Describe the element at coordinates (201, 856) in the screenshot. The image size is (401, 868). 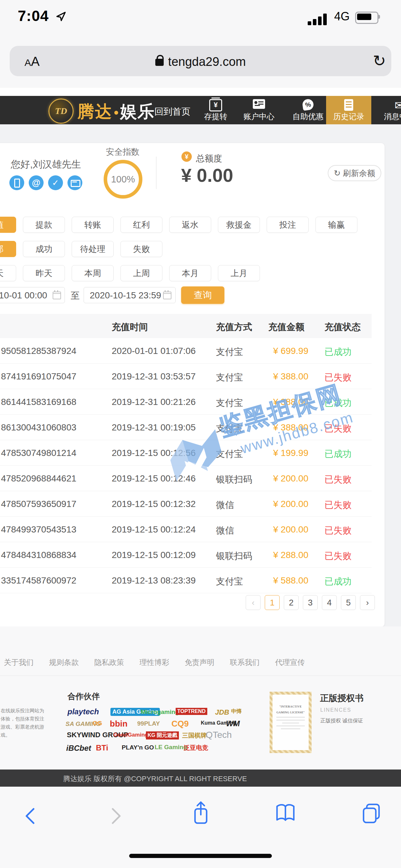
I see `home-indicator` at that location.